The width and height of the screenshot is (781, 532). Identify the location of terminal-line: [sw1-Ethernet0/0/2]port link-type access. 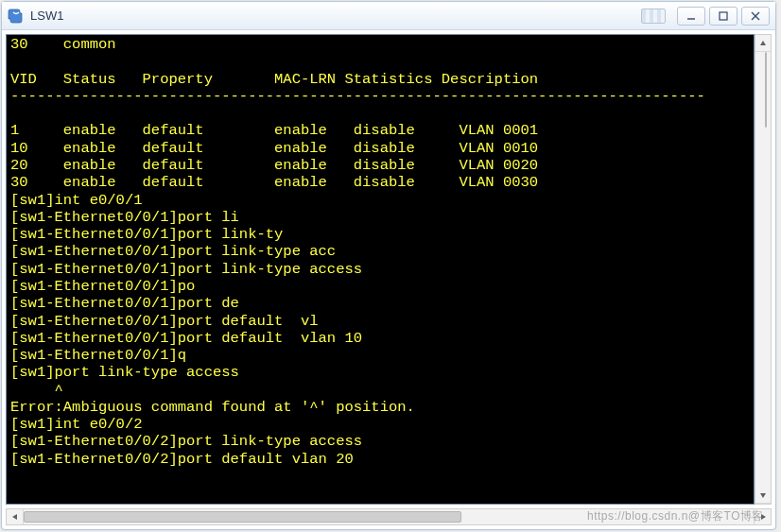
(380, 441).